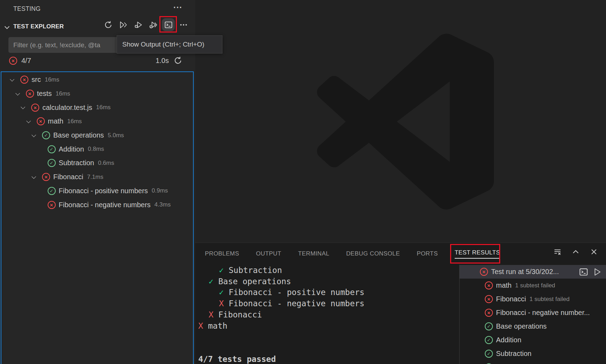 The width and height of the screenshot is (606, 364). I want to click on tree-item-label: math, so click(56, 121).